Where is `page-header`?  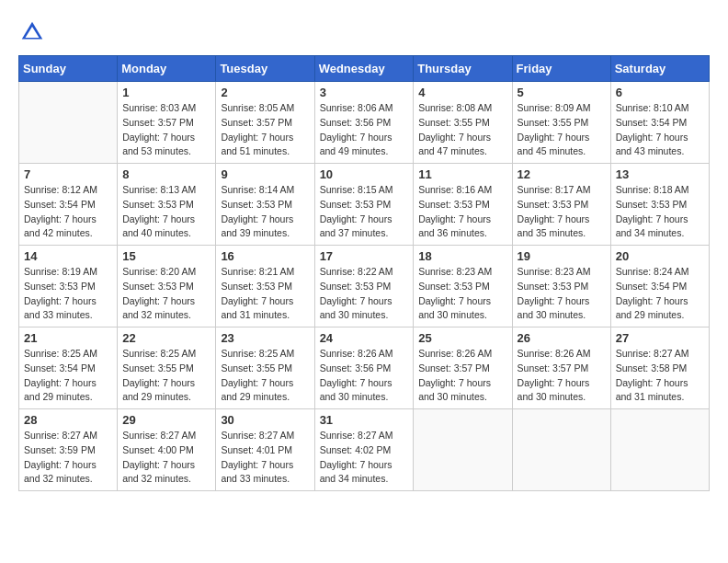 page-header is located at coordinates (364, 32).